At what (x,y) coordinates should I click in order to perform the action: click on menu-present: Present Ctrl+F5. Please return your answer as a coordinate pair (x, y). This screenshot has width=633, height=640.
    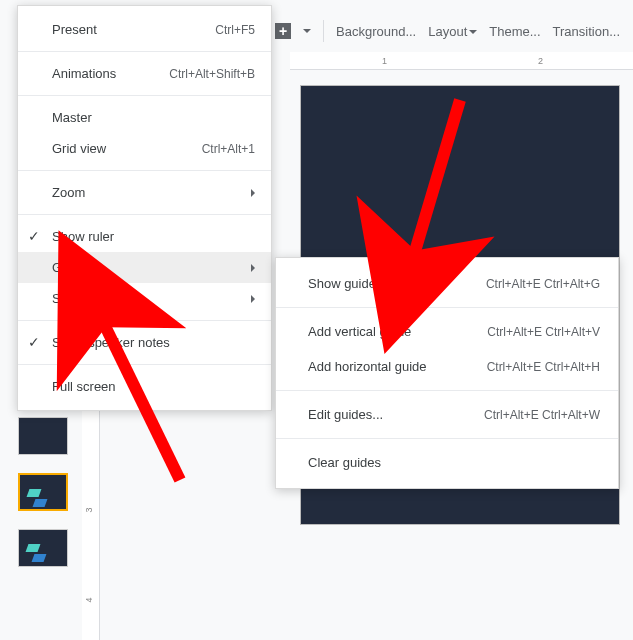
    Looking at the image, I should click on (144, 30).